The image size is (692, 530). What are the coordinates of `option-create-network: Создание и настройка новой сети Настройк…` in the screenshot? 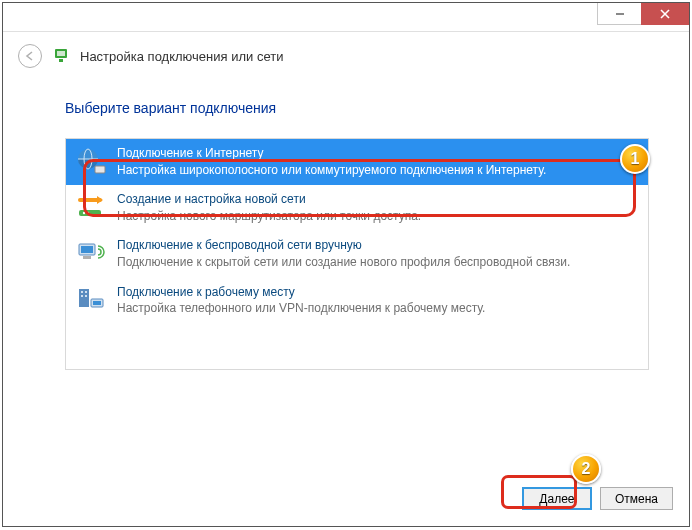 It's located at (357, 208).